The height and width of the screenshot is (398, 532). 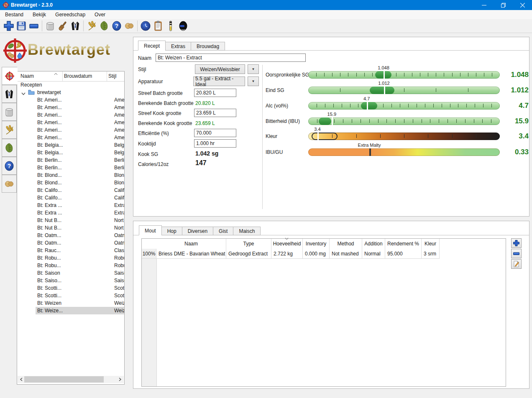 I want to click on tab-diversen: Diversen, so click(x=197, y=231).